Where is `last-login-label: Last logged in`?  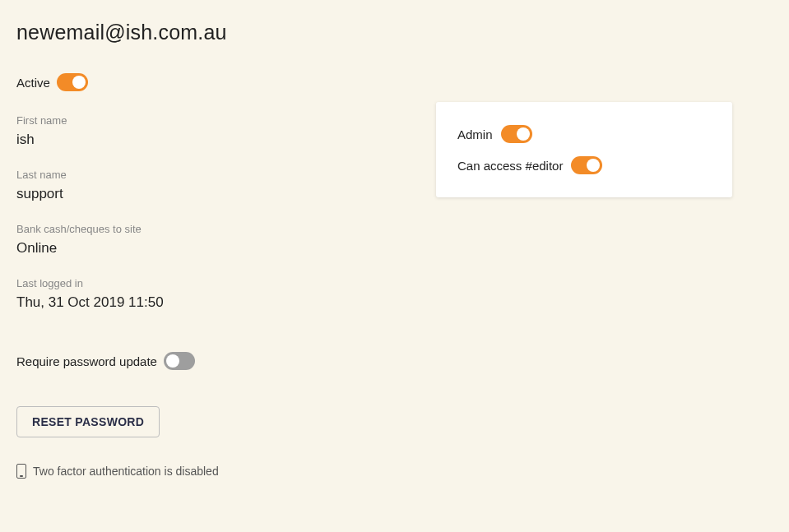 last-login-label: Last logged in is located at coordinates (210, 283).